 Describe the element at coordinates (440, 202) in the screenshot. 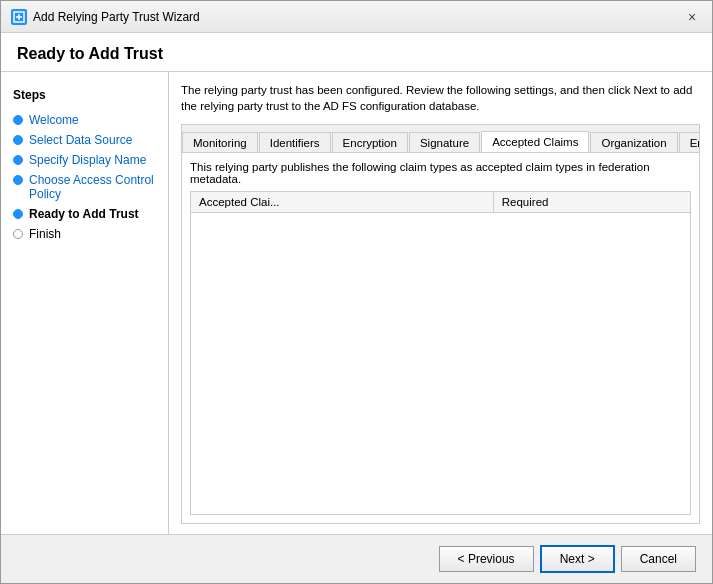

I see `accepted-claims-table: Accepted Clai... Required` at that location.